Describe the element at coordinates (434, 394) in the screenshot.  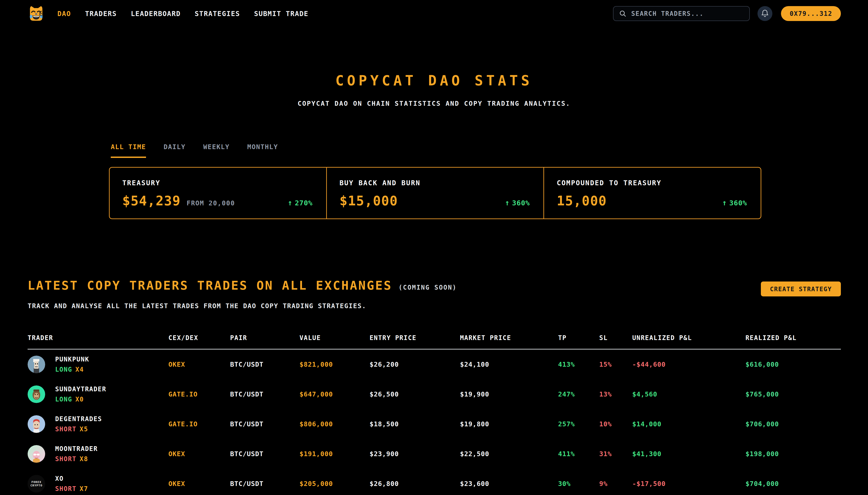
I see `table-row: SUNDAYTRADER LONGX0 GATE.IO BTC/USDT $64…` at that location.